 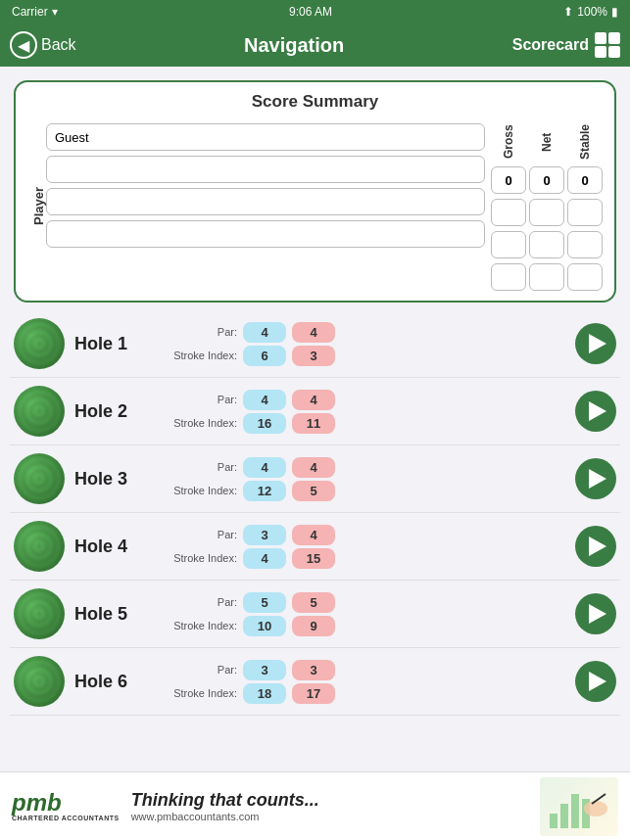 I want to click on net-val-0: 0, so click(x=547, y=180).